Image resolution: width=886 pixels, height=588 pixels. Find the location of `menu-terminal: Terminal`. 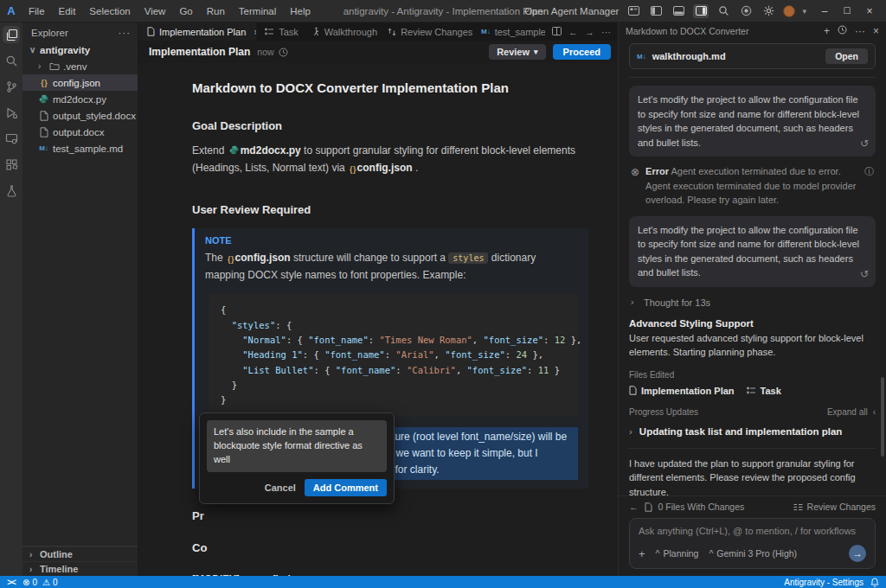

menu-terminal: Terminal is located at coordinates (258, 11).